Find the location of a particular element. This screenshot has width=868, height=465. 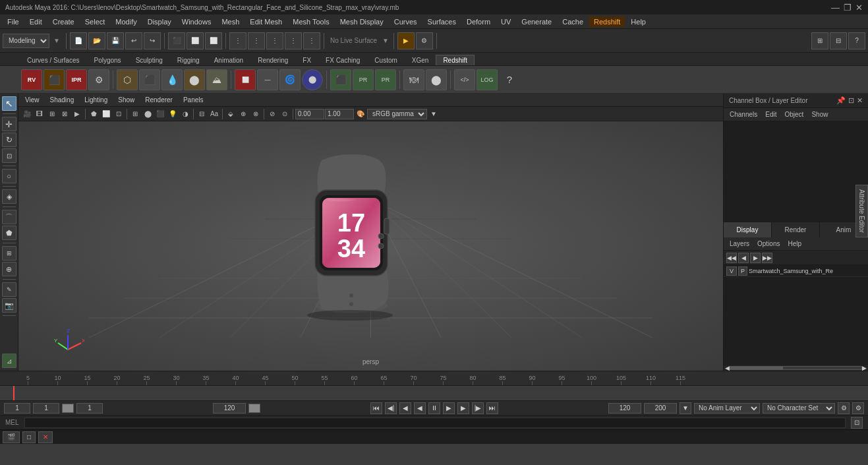

shelf-tab-fx: FX is located at coordinates (307, 60).